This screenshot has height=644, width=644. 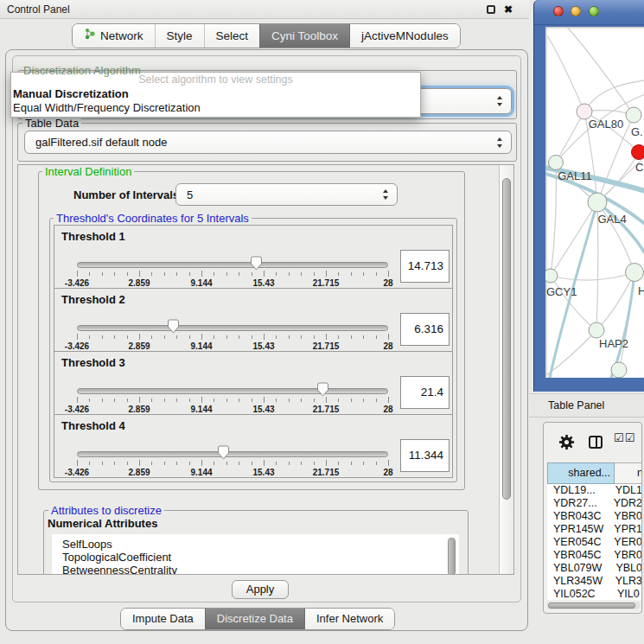 What do you see at coordinates (425, 329) in the screenshot?
I see `threshold-value-field: 6.316` at bounding box center [425, 329].